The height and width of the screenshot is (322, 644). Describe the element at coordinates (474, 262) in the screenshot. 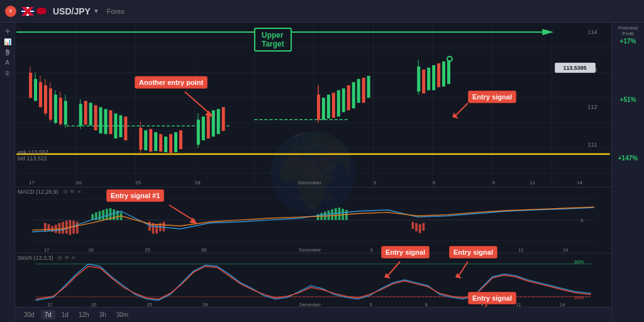

I see `stoch2-arrow` at that location.